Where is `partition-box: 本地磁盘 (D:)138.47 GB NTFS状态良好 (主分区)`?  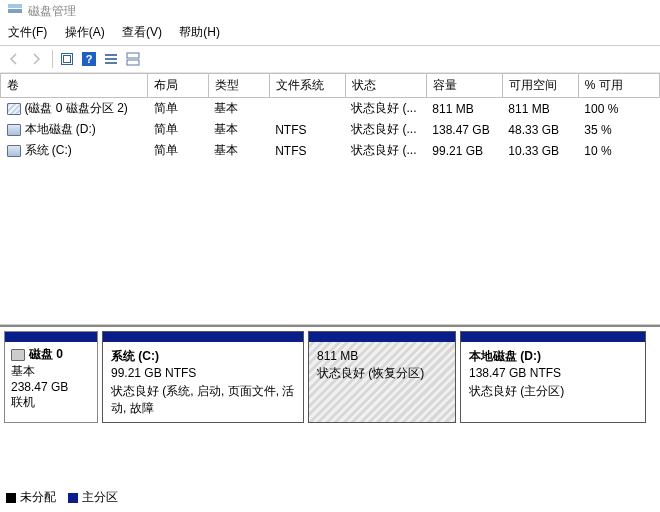
partition-box: 本地磁盘 (D:)138.47 GB NTFS状态良好 (主分区) is located at coordinates (553, 377).